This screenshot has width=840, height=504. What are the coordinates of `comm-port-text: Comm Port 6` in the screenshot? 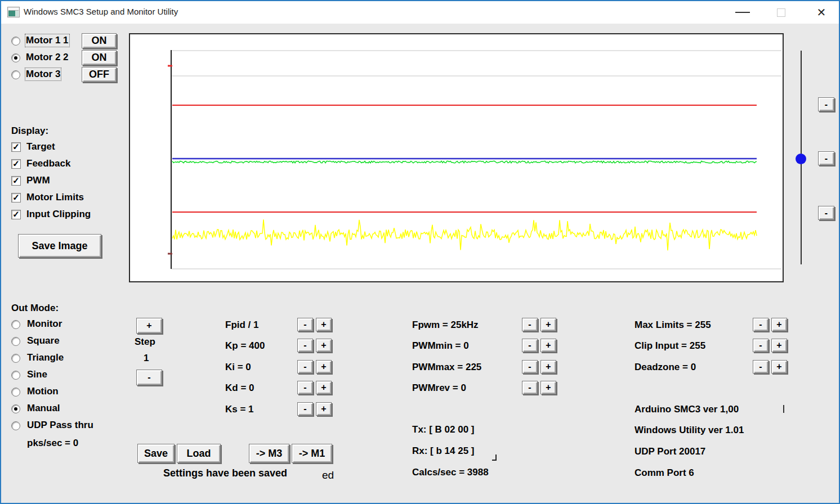 It's located at (664, 473).